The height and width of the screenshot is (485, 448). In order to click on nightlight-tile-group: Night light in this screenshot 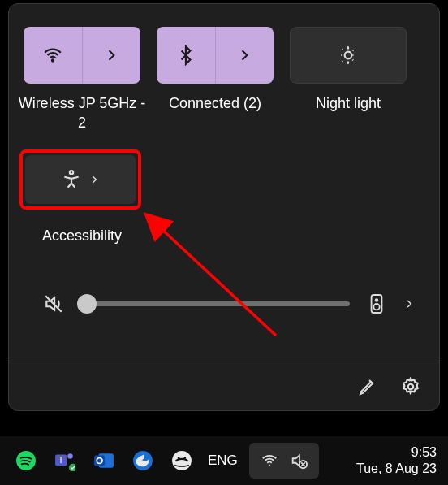, I will do `click(348, 80)`.